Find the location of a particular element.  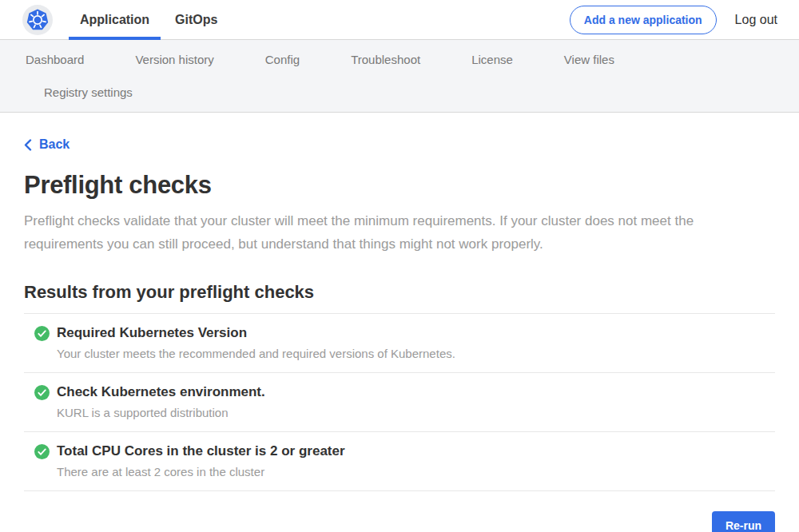

subnav-item-license: License is located at coordinates (492, 59).